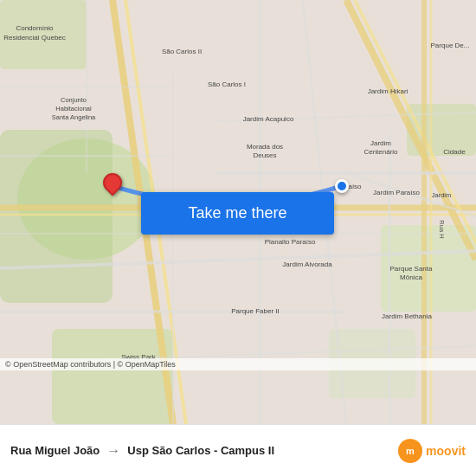 The image size is (476, 476). What do you see at coordinates (446, 451) in the screenshot?
I see `moovit-logo-text: moovit` at bounding box center [446, 451].